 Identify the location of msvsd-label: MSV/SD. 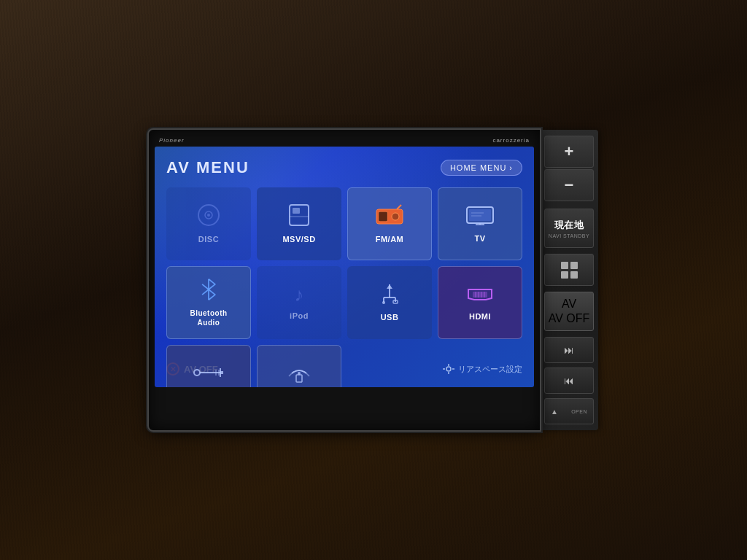
(299, 239).